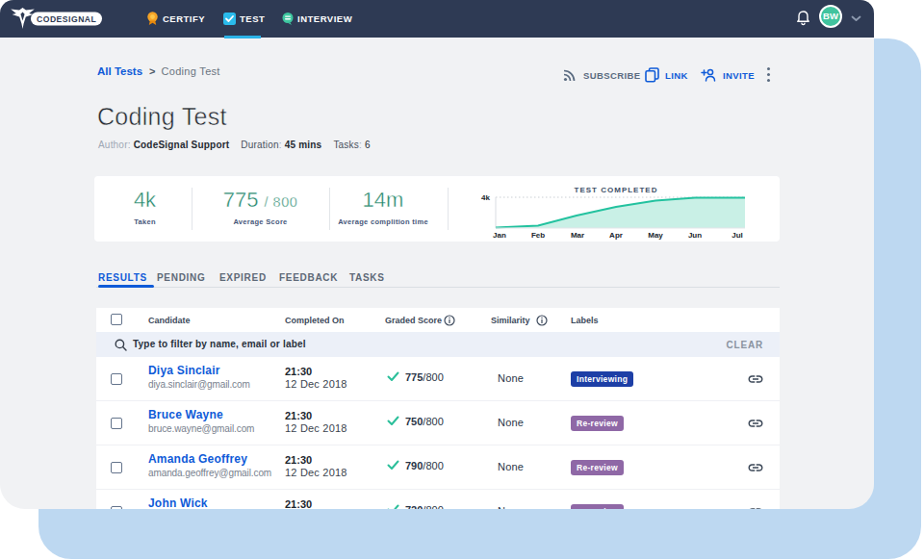 This screenshot has height=560, width=924. Describe the element at coordinates (737, 235) in the screenshot. I see `svg-text: Jul` at that location.